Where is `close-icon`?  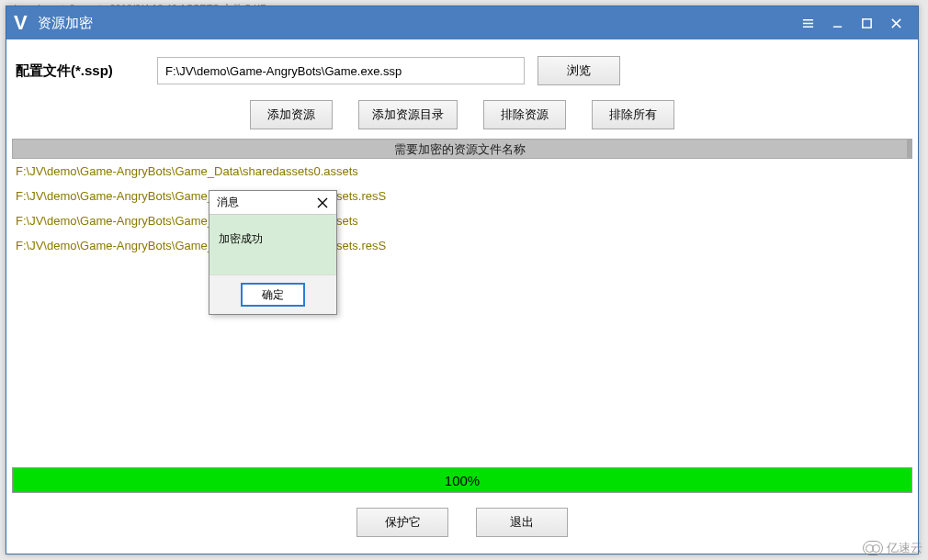 close-icon is located at coordinates (896, 23).